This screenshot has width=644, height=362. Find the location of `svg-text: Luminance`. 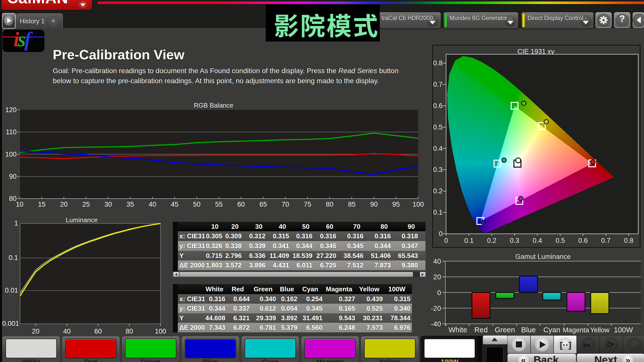

svg-text: Luminance is located at coordinates (81, 220).